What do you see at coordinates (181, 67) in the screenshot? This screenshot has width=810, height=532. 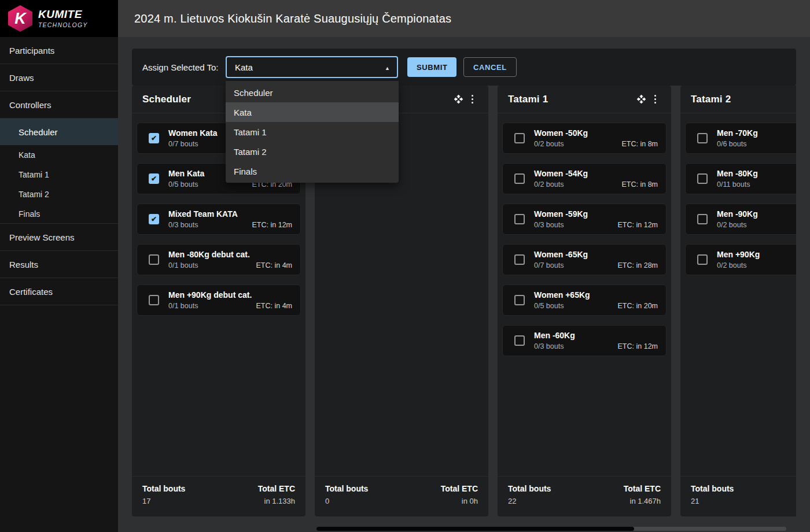 I see `assign-label: Assign Selected To:` at bounding box center [181, 67].